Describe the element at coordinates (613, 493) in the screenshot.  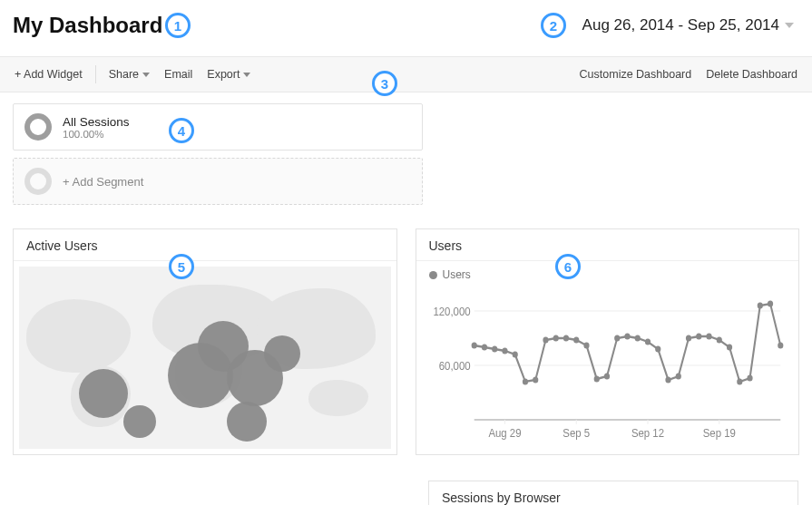
I see `widget-title: Sessions by Browser` at that location.